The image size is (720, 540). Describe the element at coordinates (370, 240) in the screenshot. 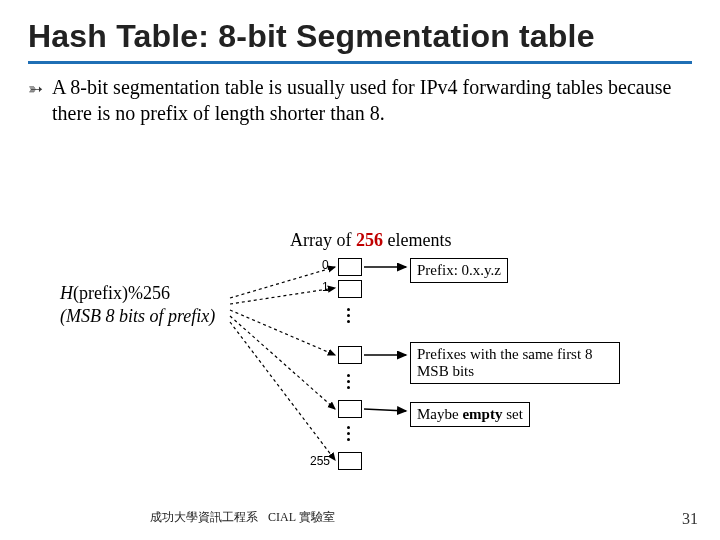

I see `array-title: Array of 256 elements` at that location.